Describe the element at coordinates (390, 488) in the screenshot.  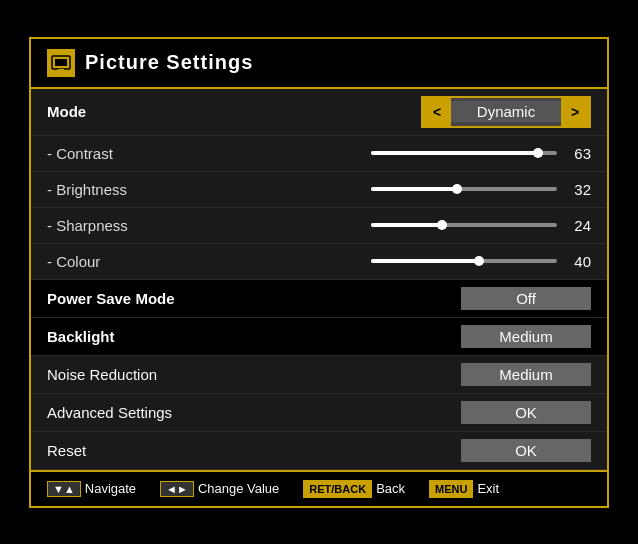
I see `back-label: Back` at that location.